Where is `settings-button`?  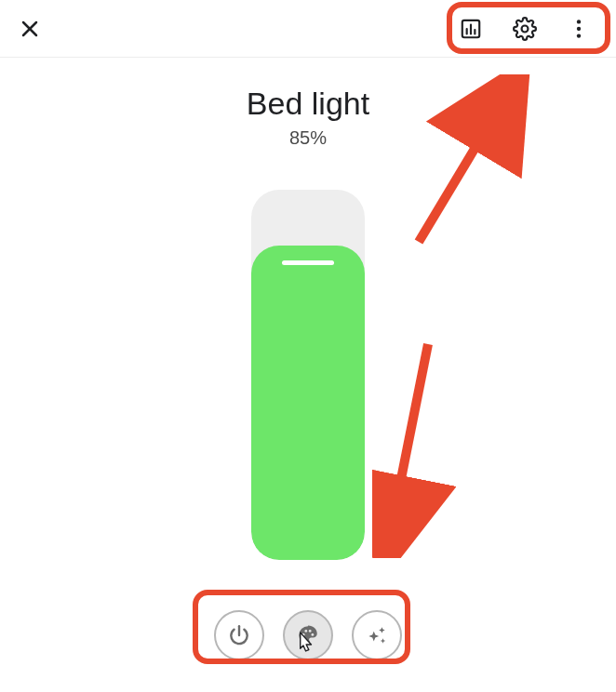 settings-button is located at coordinates (525, 29).